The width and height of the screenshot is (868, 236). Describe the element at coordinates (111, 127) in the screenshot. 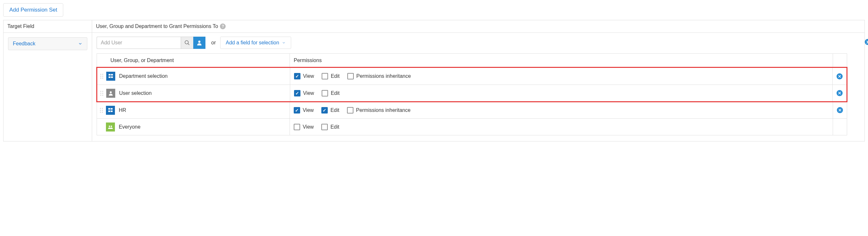

I see `everyone-icon` at that location.